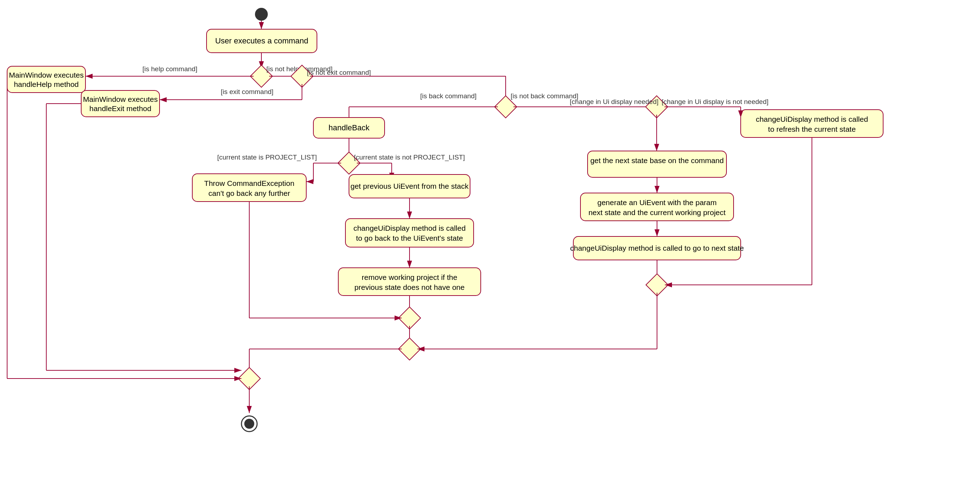 The width and height of the screenshot is (980, 485). What do you see at coordinates (120, 108) in the screenshot?
I see `label-main-exit-2: handleExit method` at bounding box center [120, 108].